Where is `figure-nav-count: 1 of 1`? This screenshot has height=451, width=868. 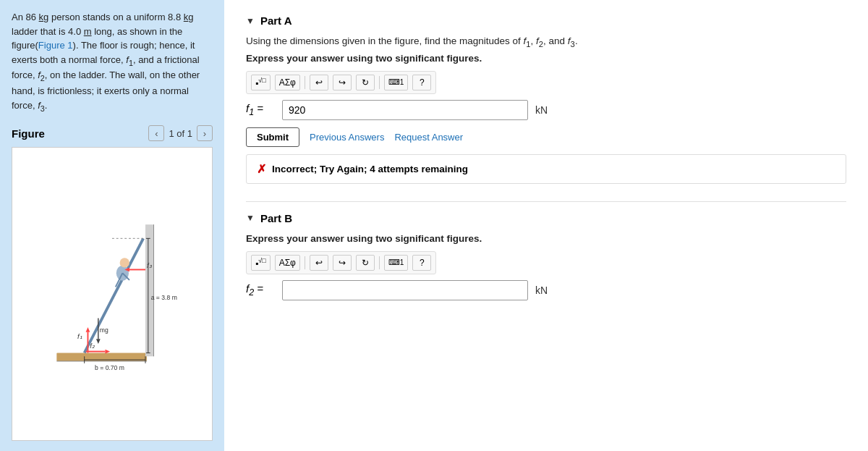 figure-nav-count: 1 of 1 is located at coordinates (181, 133).